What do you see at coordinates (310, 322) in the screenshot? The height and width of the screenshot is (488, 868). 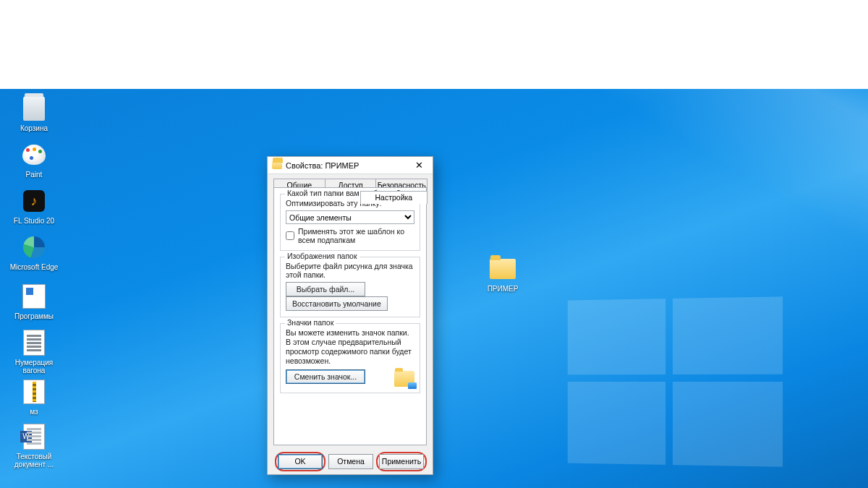 I see `group-legend: Значки папок` at bounding box center [310, 322].